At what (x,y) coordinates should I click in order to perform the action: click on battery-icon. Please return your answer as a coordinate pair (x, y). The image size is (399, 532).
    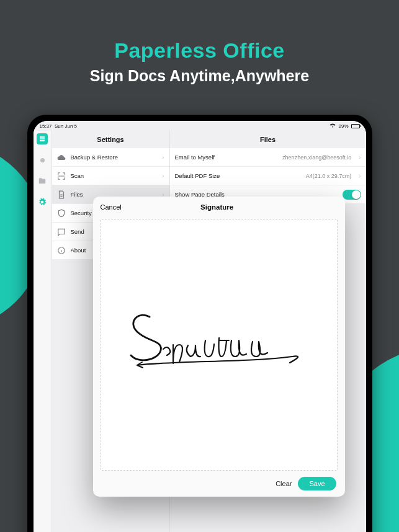
    Looking at the image, I should click on (356, 126).